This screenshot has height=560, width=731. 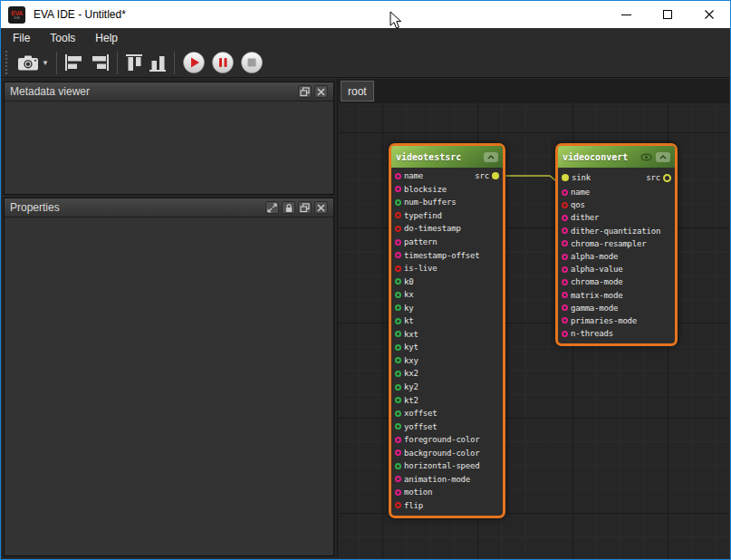 What do you see at coordinates (158, 63) in the screenshot?
I see `align-bottom-icon` at bounding box center [158, 63].